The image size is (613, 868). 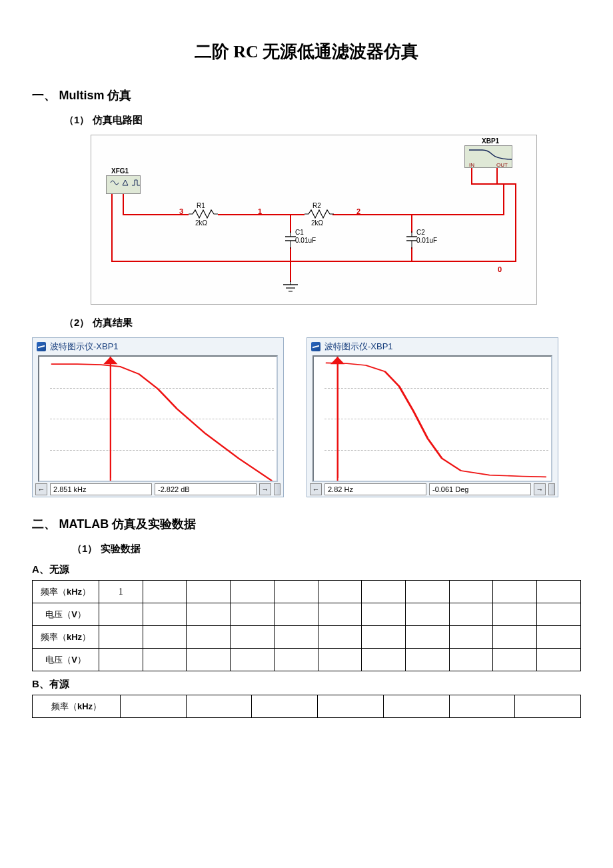 I want to click on section-1-latin: Multism, so click(x=82, y=95).